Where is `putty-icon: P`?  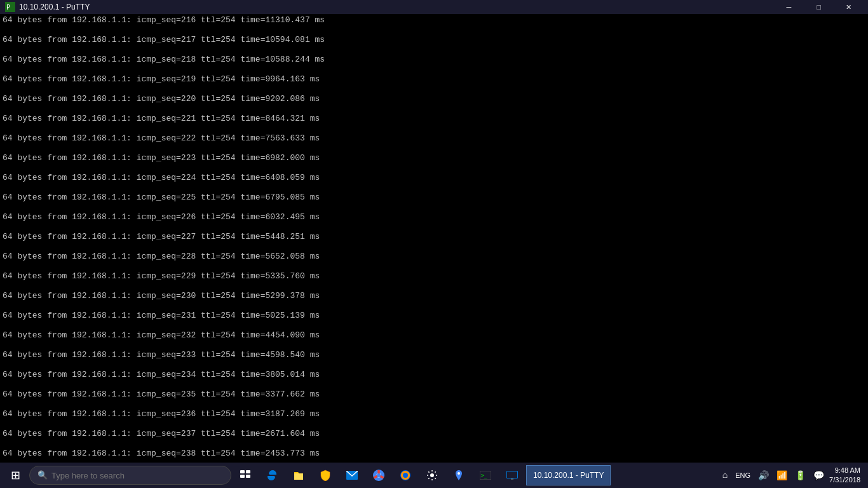 putty-icon: P is located at coordinates (10, 7).